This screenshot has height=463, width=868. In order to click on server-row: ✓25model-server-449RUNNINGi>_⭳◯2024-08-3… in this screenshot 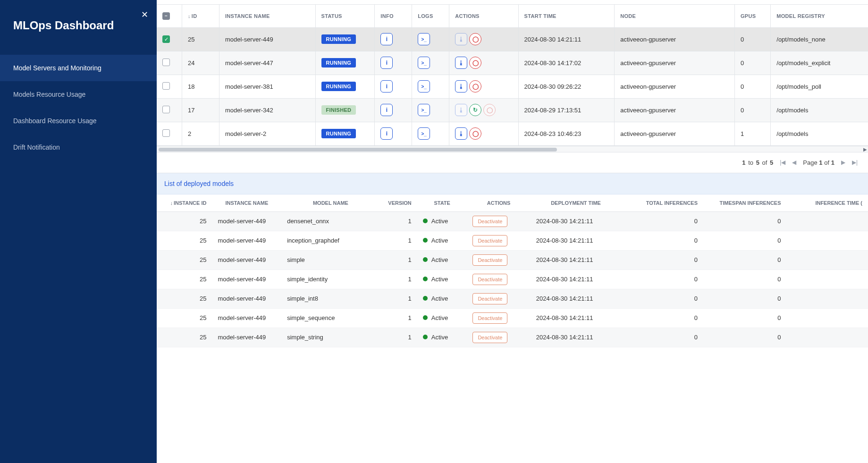, I will do `click(513, 39)`.